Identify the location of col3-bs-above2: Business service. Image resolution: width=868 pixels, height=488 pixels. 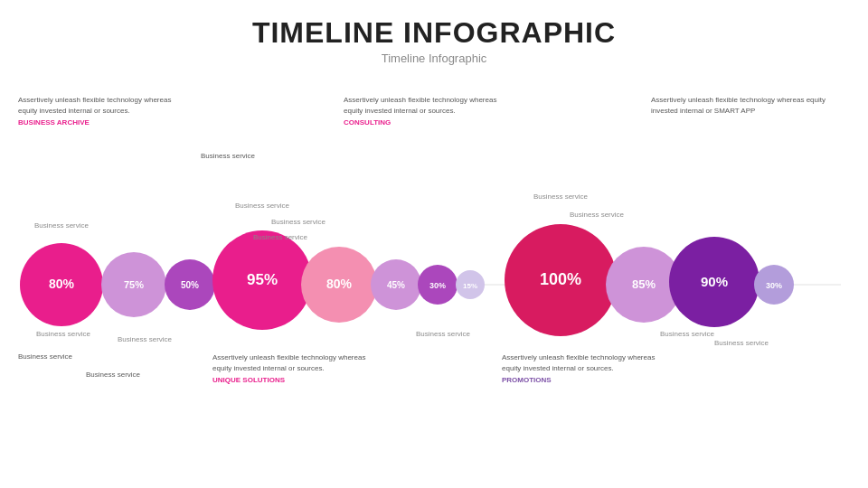
(597, 215).